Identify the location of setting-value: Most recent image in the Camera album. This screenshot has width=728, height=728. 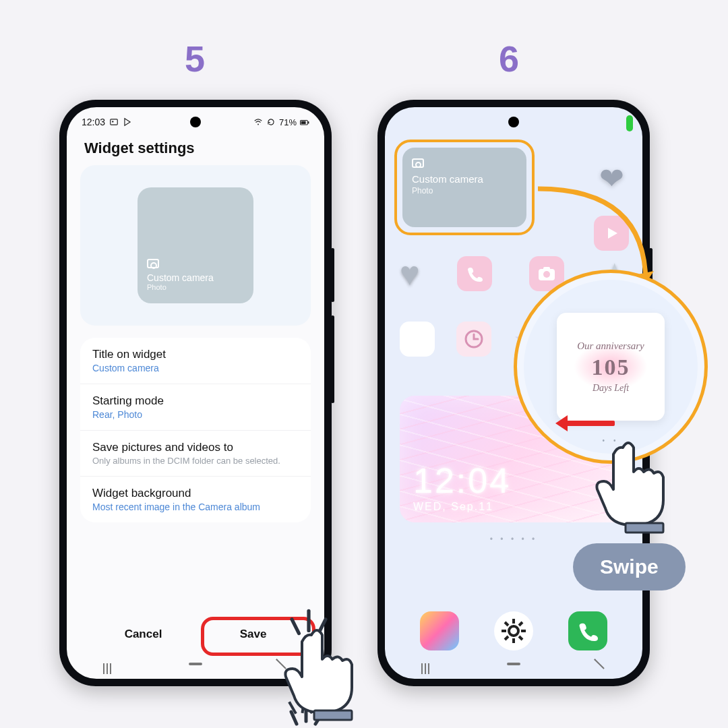
(195, 507).